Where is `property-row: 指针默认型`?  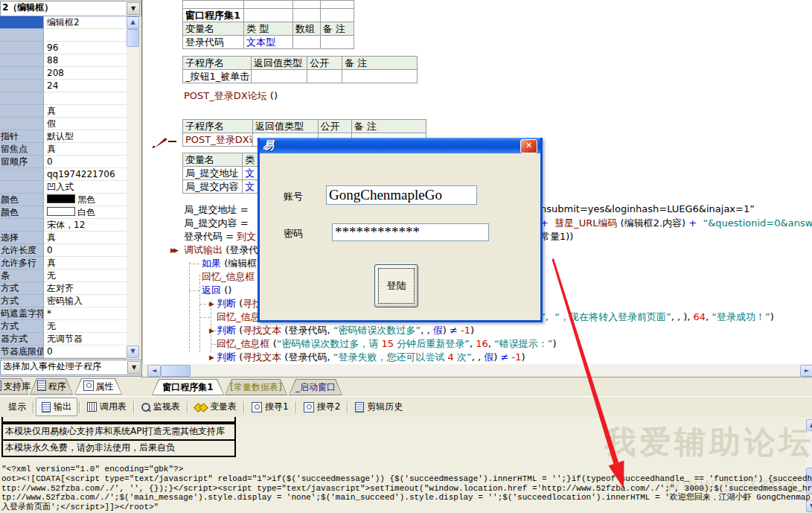
property-row: 指针默认型 is located at coordinates (63, 137).